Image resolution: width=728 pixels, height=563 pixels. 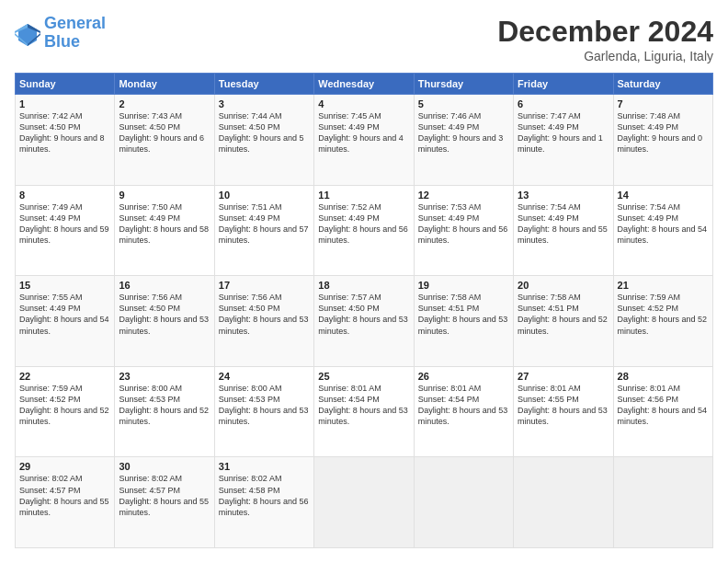 I want to click on calendar-cell: 9Sunrise: 7:50 AM Sunset: 4:49 PM Daylig…, so click(x=165, y=230).